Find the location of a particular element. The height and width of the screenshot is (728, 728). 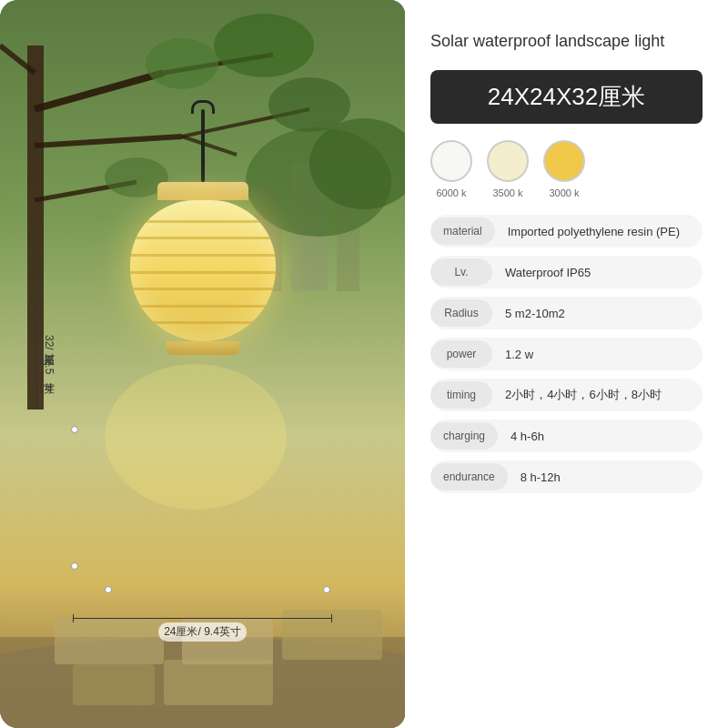

spec-value-endurance: 8 h-12h is located at coordinates (605, 477).